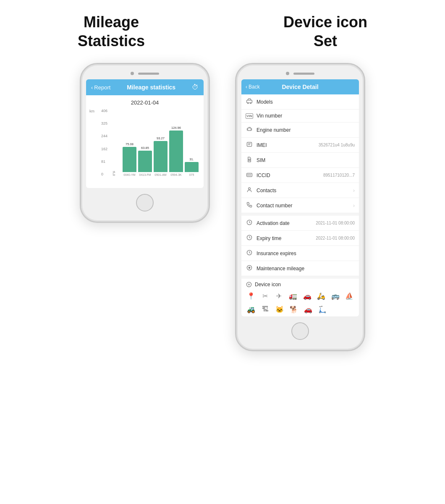 This screenshot has height=504, width=445. Describe the element at coordinates (339, 175) in the screenshot. I see `iccid-value: 89511710120...7` at that location.